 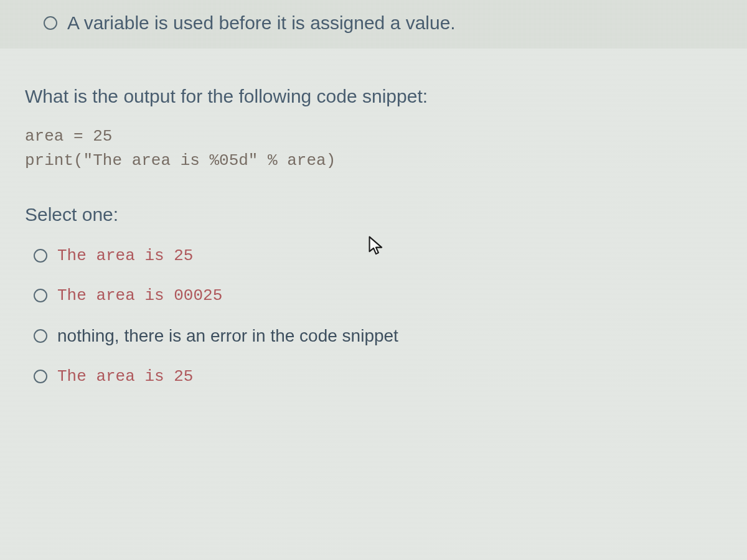 What do you see at coordinates (374, 149) in the screenshot?
I see `code-snippet: area = 25 print("The area is %05d" % are…` at bounding box center [374, 149].